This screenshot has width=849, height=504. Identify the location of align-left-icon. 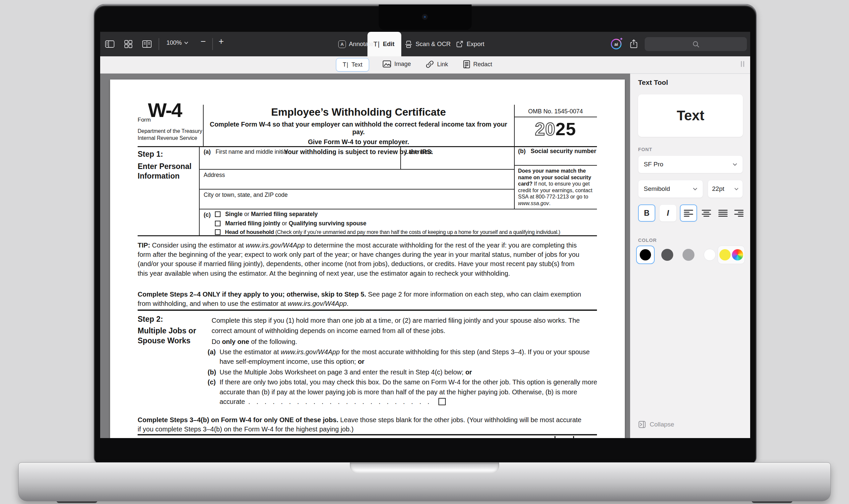
(689, 213).